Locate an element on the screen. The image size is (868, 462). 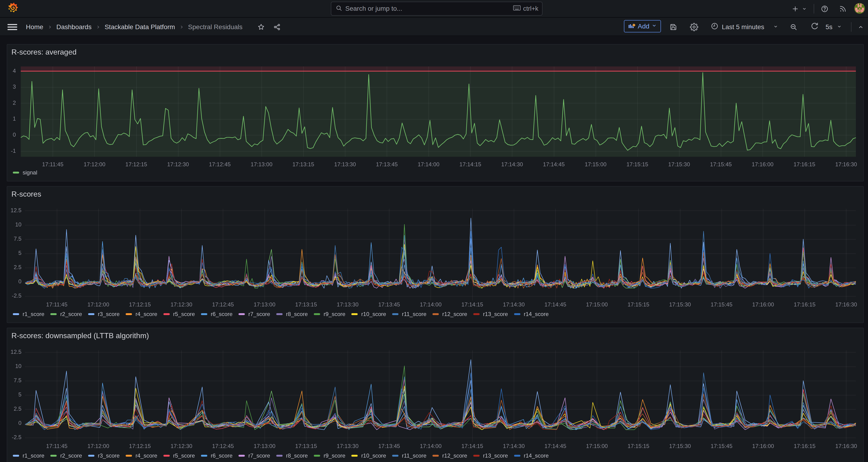
avatar-identicon is located at coordinates (860, 8).